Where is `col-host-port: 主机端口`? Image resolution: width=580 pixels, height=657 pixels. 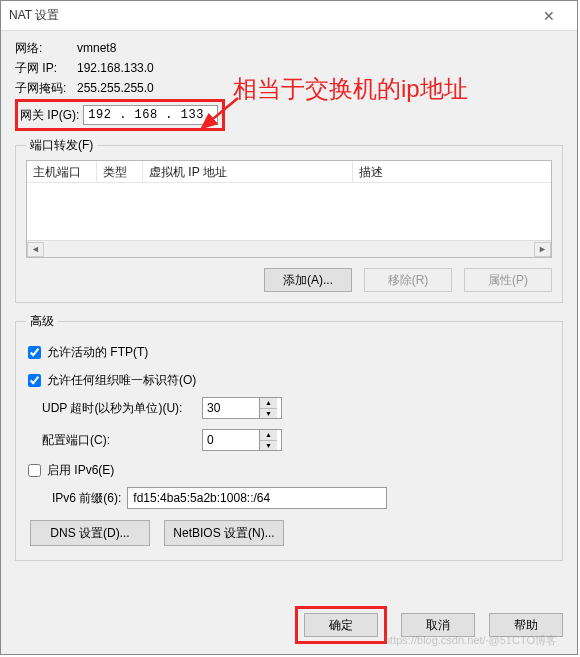
col-host-port: 主机端口 is located at coordinates (62, 172).